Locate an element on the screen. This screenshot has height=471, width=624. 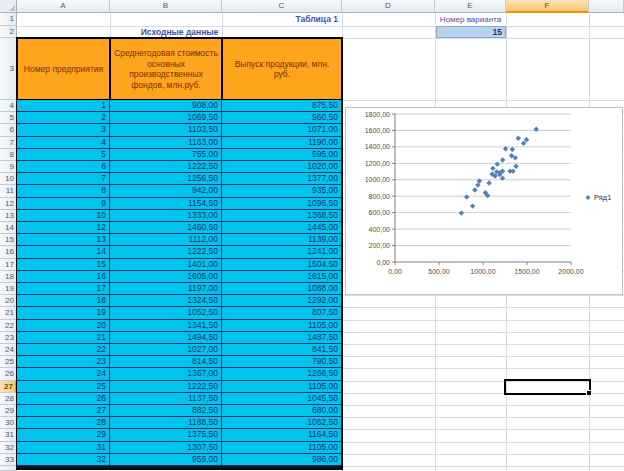
cell: 841,50 is located at coordinates (282, 350).